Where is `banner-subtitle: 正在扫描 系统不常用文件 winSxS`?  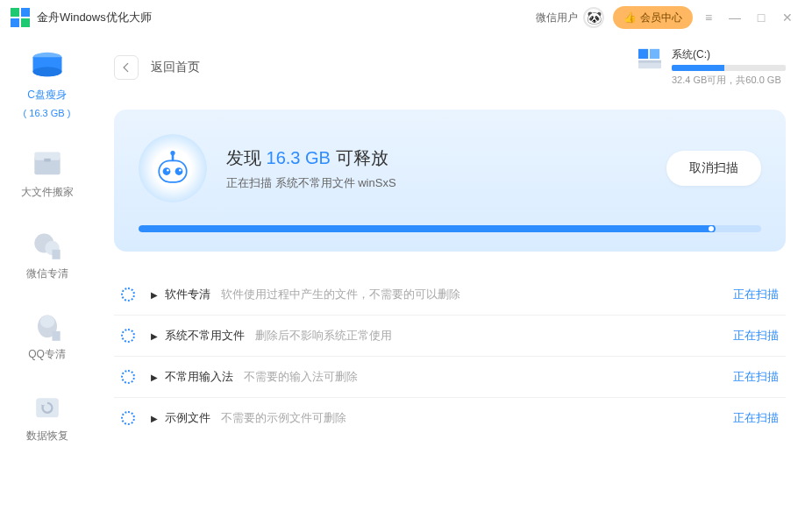 banner-subtitle: 正在扫描 系统不常用文件 winSxS is located at coordinates (437, 183).